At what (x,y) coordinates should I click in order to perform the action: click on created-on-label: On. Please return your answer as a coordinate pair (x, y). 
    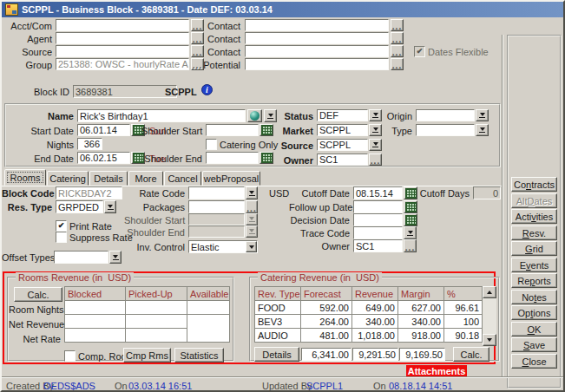
    Looking at the image, I should click on (122, 387).